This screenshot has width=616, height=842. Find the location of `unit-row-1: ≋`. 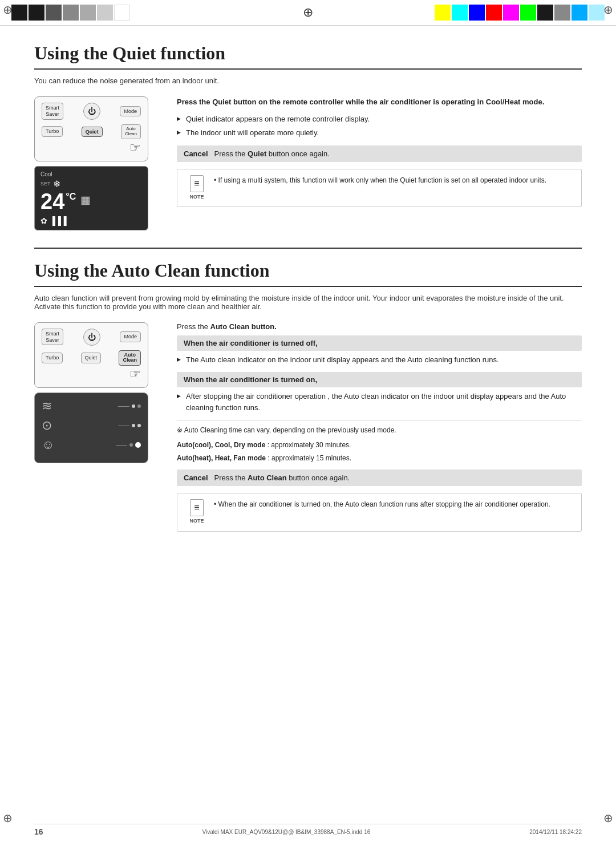

unit-row-1: ≋ is located at coordinates (91, 406).